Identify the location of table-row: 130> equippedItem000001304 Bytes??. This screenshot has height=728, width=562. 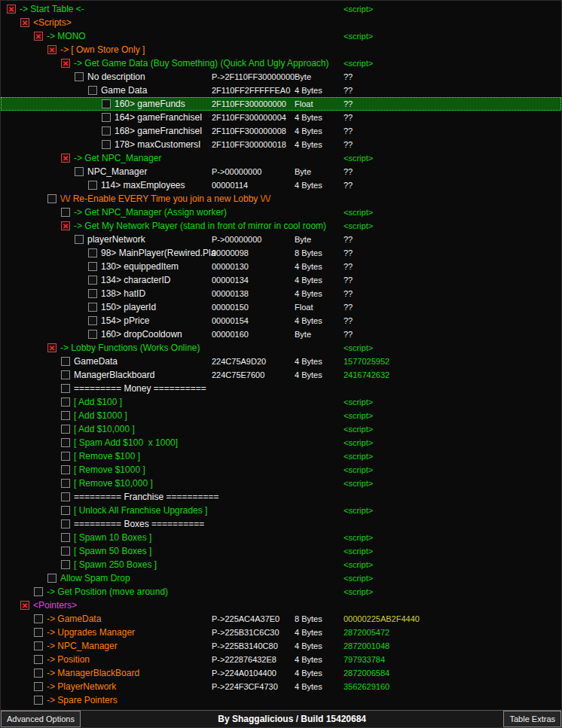
(281, 267).